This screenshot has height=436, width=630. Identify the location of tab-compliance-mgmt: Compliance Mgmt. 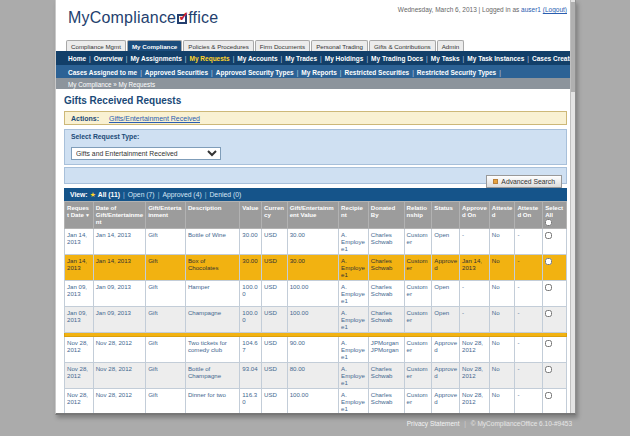
(96, 46).